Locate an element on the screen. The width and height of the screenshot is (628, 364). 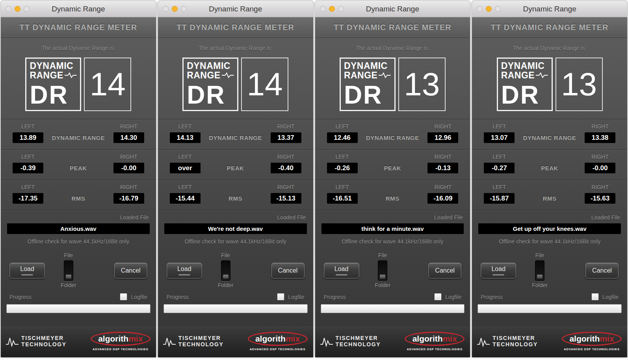
rms-values: -17.35 RMS -16.79 is located at coordinates (78, 199).